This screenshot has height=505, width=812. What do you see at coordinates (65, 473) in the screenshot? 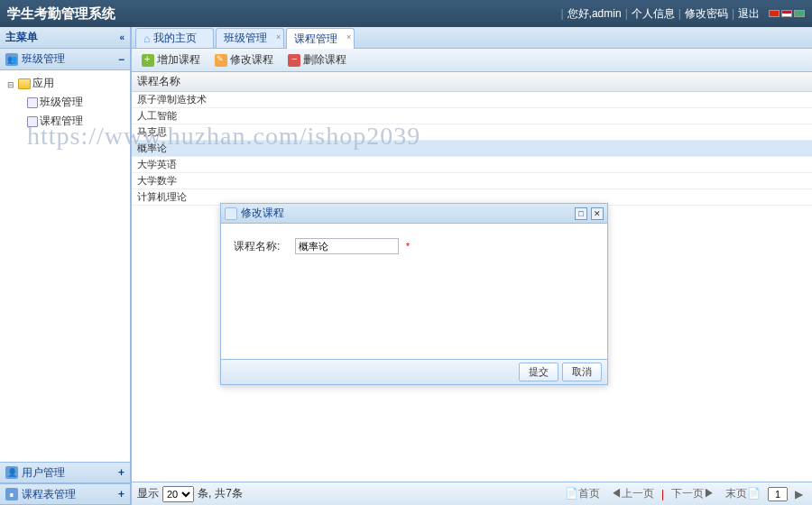
I see `accordion-user-mgmt: 👤用户管理 +` at bounding box center [65, 473].